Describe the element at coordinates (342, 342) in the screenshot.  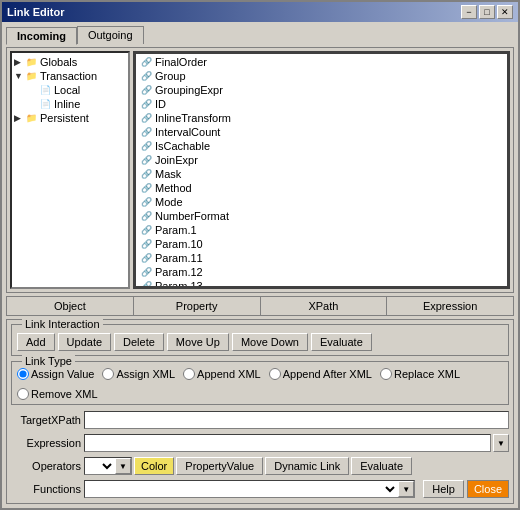
I see `evaluate-button: Evaluate` at that location.